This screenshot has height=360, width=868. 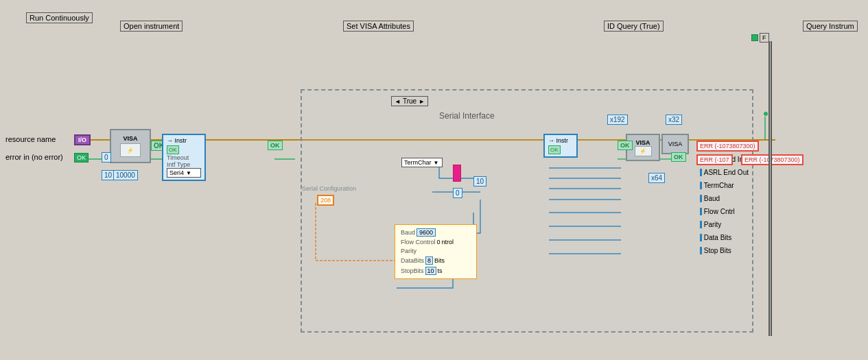 I want to click on error-in-terminal: OK, so click(x=81, y=158).